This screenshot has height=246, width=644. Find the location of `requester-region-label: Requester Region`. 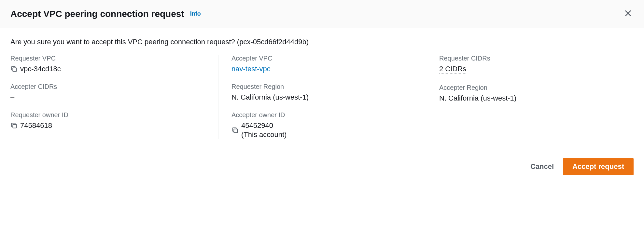

requester-region-label: Requester Region is located at coordinates (322, 87).